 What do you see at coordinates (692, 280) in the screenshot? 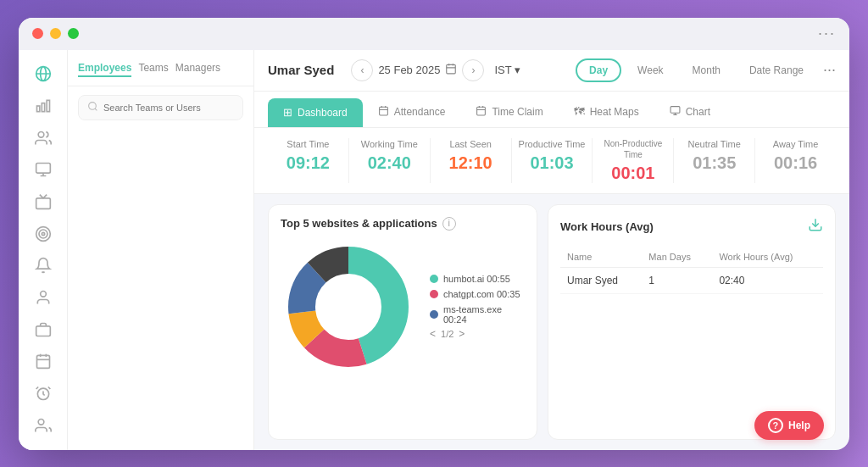
I see `table-row: Umar Syed 1 02:40` at bounding box center [692, 280].